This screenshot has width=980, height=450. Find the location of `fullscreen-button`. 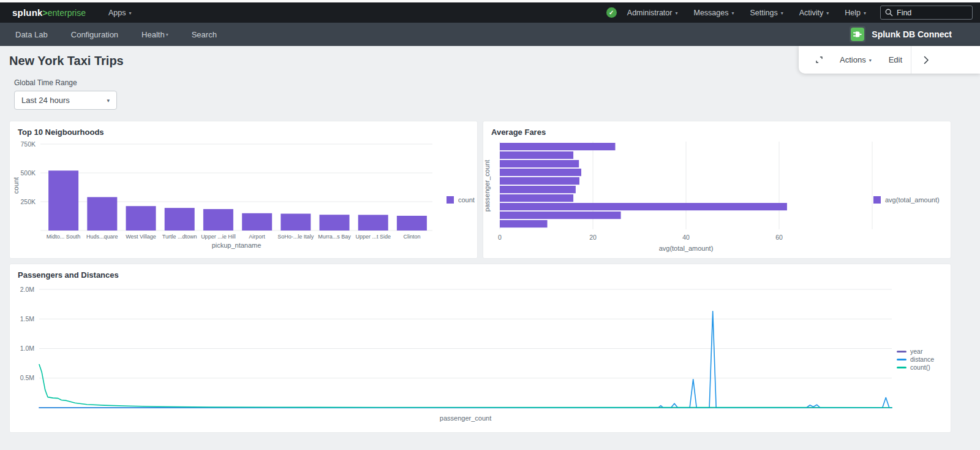

fullscreen-button is located at coordinates (815, 60).